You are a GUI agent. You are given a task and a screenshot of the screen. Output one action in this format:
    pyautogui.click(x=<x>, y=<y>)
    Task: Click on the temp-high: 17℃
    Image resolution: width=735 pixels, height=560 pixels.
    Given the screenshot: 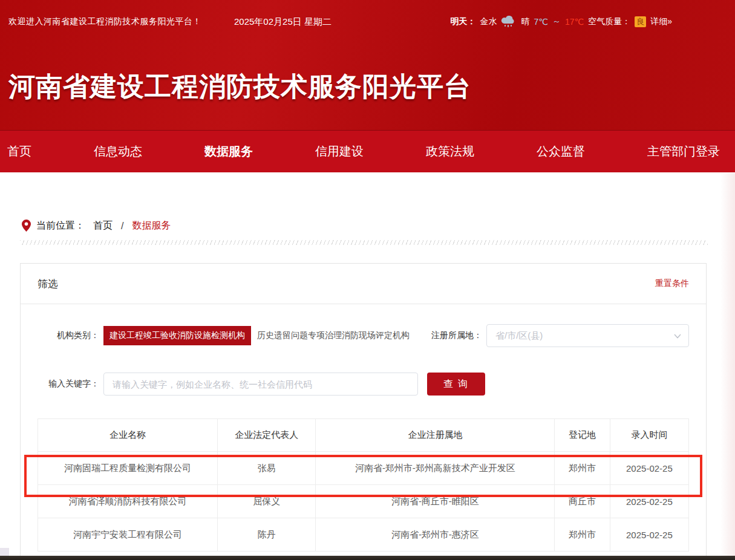 What is the action you would take?
    pyautogui.click(x=575, y=22)
    